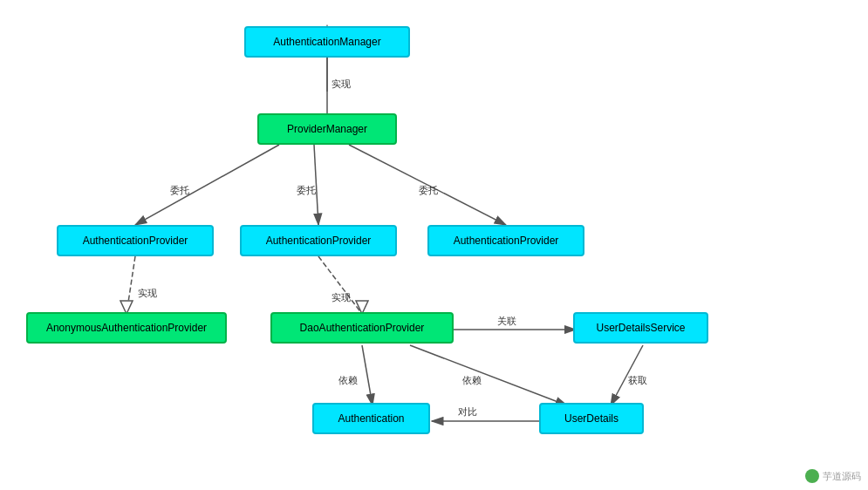 The width and height of the screenshot is (868, 490). Describe the element at coordinates (812, 476) in the screenshot. I see `watermark-icon` at that location.